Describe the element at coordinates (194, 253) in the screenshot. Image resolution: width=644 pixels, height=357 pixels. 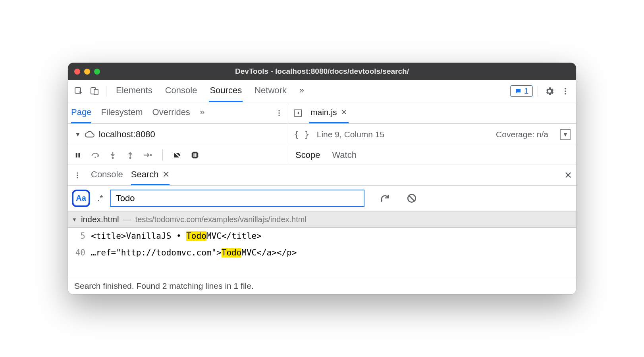
I see `line-content: …ref="http://todomvc.com">TodoMVC</a></p…` at that location.